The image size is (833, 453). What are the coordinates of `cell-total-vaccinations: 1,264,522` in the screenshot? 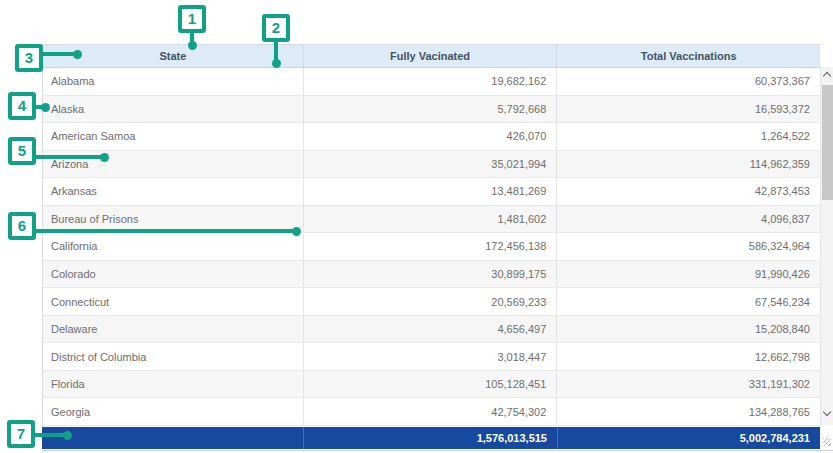 It's located at (688, 136).